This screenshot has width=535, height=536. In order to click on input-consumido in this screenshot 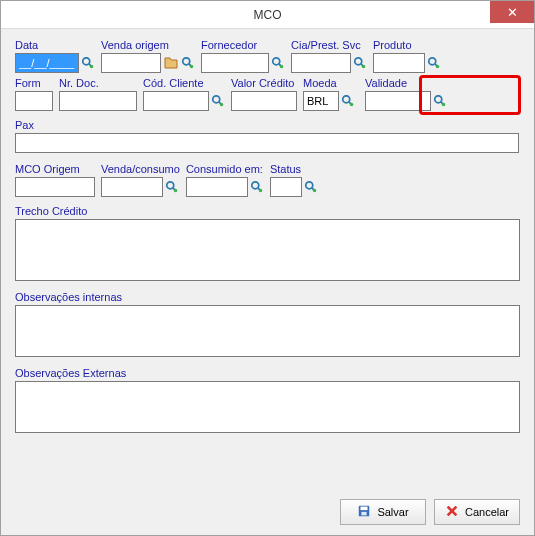, I will do `click(217, 187)`.